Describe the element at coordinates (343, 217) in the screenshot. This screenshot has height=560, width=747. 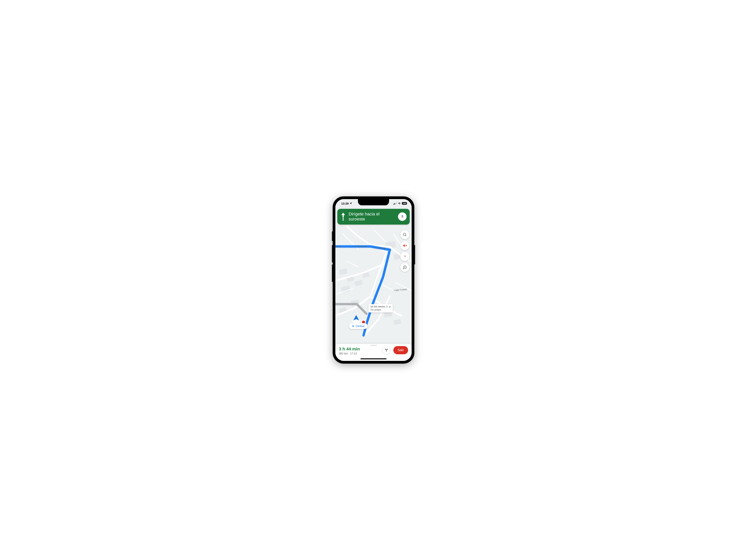
I see `straight-arrow-icon` at that location.